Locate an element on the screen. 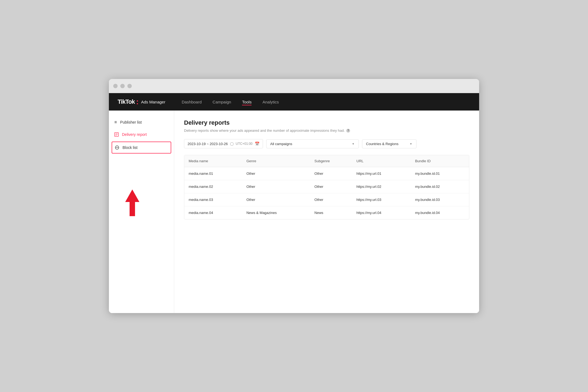 The height and width of the screenshot is (392, 588). cell-url: https://my.url.01 is located at coordinates (381, 174).